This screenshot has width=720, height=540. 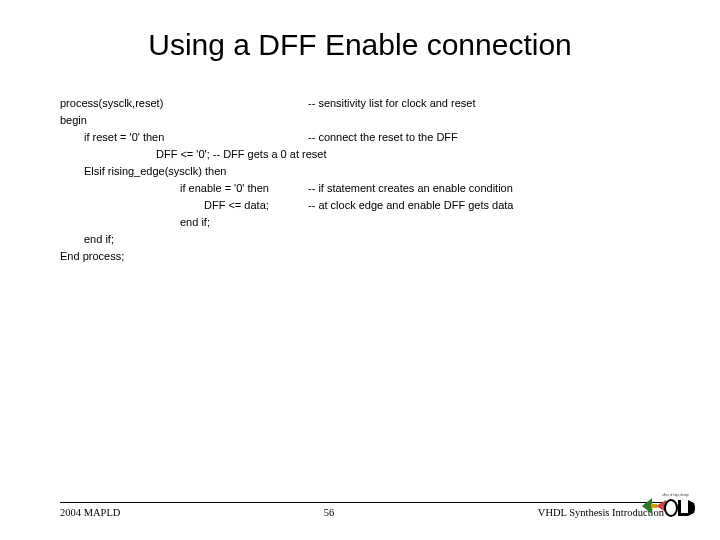 I want to click on code-text: if enable = '0' then, so click(x=244, y=188).